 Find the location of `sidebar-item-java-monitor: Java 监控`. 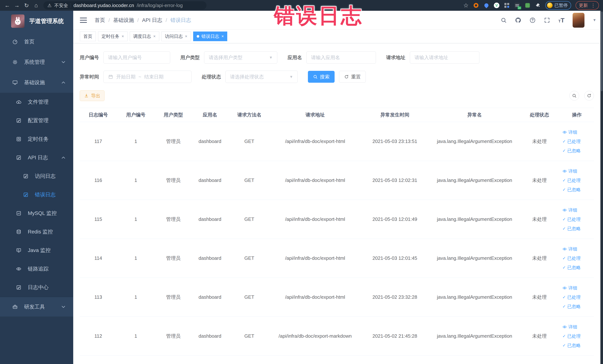

sidebar-item-java-monitor: Java 监控 is located at coordinates (37, 250).